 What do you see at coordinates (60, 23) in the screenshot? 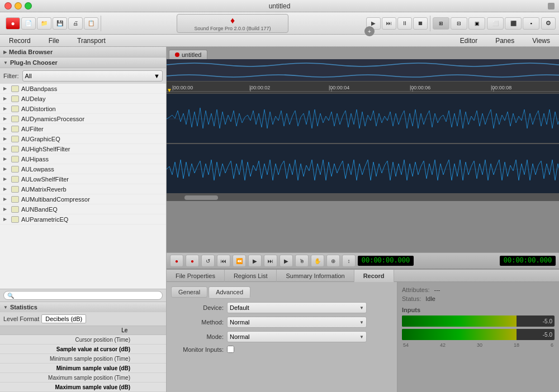
I see `save-button: 💾` at bounding box center [60, 23].